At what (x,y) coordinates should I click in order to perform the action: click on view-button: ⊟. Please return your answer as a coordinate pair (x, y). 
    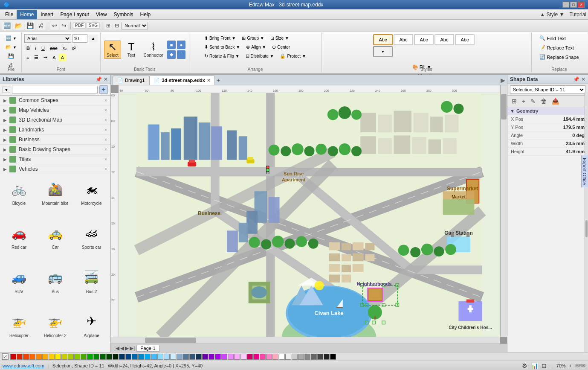
    Looking at the image, I should click on (117, 26).